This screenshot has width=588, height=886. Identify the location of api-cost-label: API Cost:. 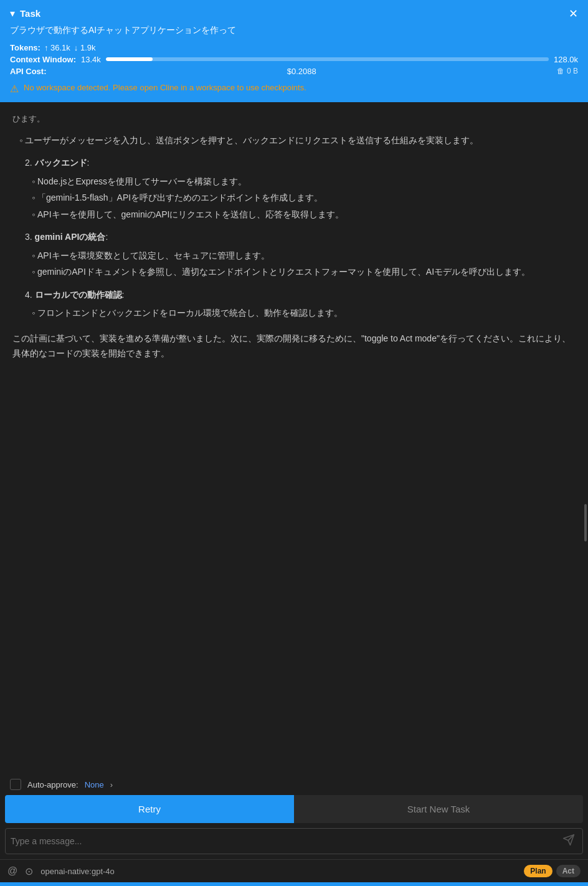
(29, 71).